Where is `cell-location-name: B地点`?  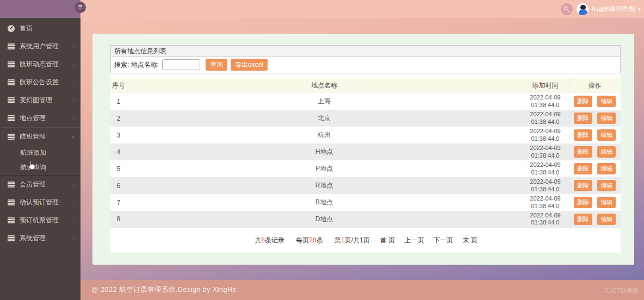
cell-location-name: B地点 is located at coordinates (324, 202).